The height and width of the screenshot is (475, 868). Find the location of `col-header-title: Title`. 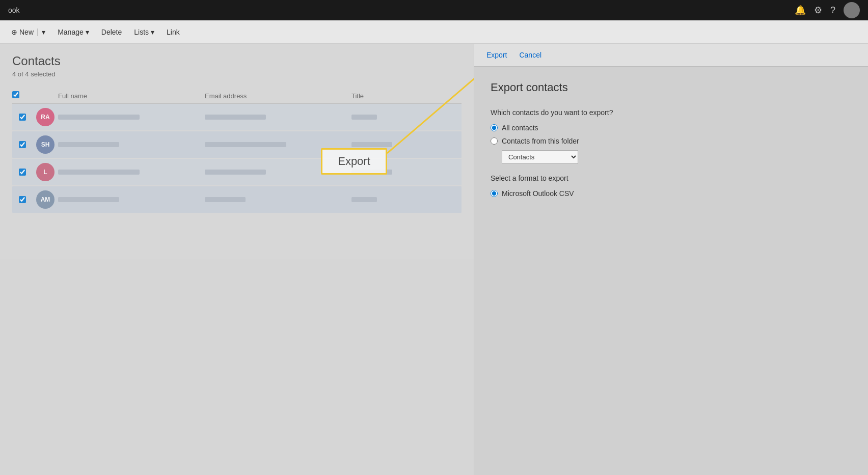

col-header-title: Title is located at coordinates (406, 96).